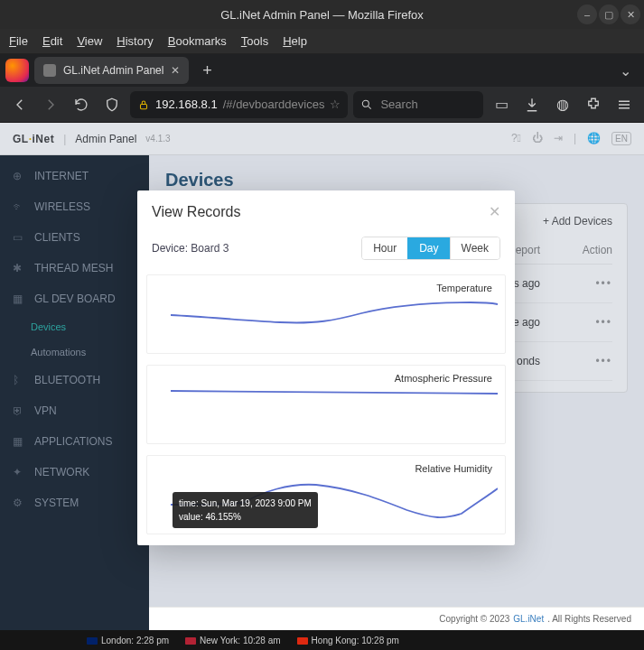 This screenshot has width=644, height=650. Describe the element at coordinates (625, 70) in the screenshot. I see `tab-overflow-button: ⌄` at that location.